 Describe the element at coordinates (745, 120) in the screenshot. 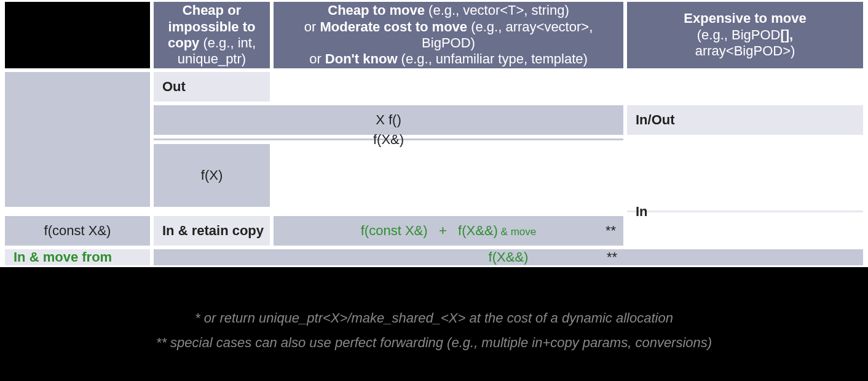

I see `rowlabel-inout: In/Out` at that location.